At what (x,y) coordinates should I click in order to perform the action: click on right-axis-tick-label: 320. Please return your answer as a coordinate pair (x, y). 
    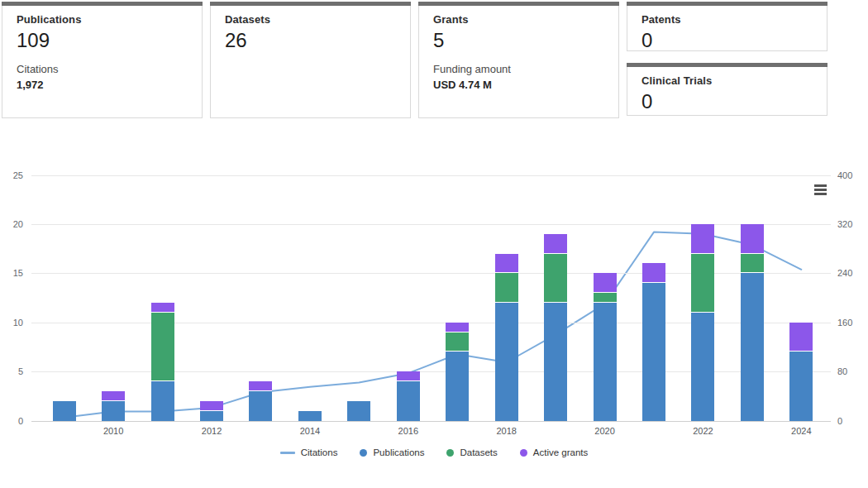
    Looking at the image, I should click on (845, 224).